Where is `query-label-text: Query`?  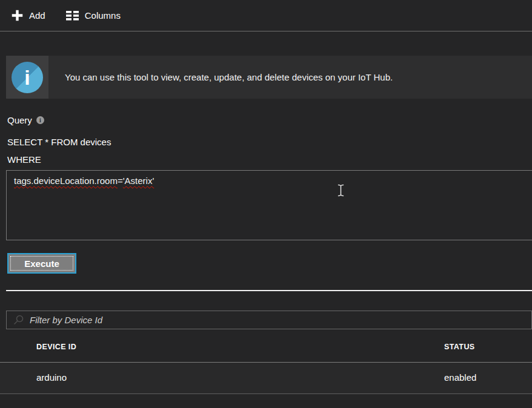
query-label-text: Query is located at coordinates (19, 120).